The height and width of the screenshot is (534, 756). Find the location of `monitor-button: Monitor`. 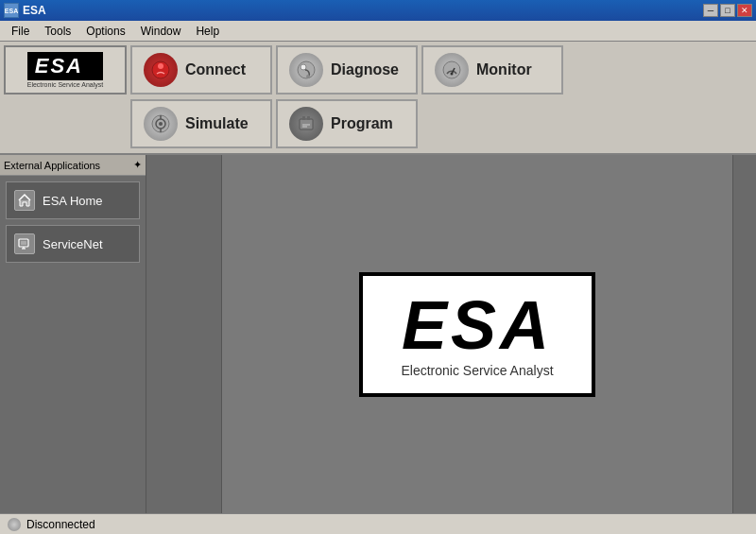

monitor-button: Monitor is located at coordinates (492, 70).